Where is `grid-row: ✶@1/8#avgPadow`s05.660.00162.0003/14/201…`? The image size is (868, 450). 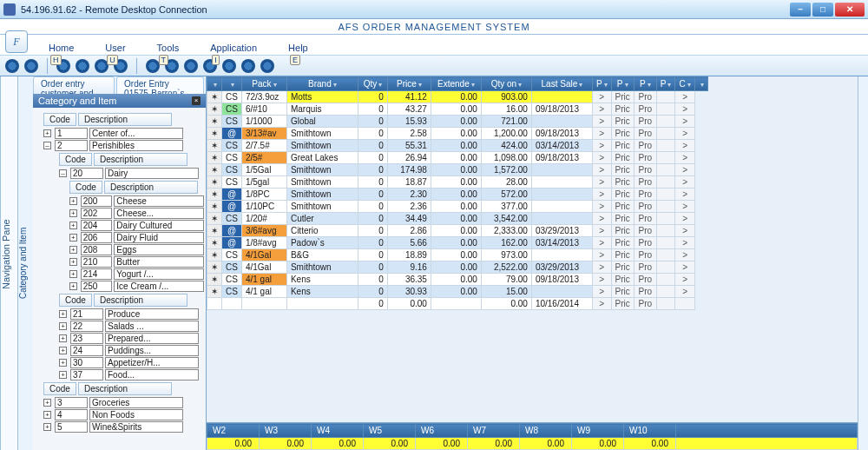 grid-row: ✶@1/8#avgPadow`s05.660.00162.0003/14/201… is located at coordinates (458, 243).